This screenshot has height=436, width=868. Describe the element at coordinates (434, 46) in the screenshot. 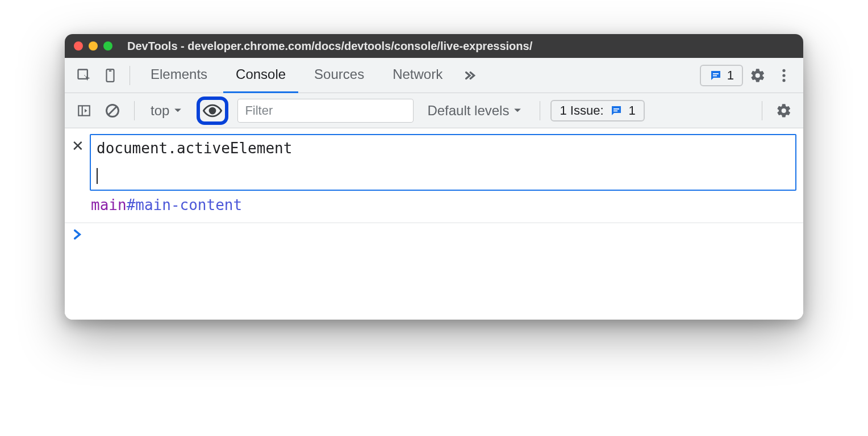

I see `window-titlebar: DevTools - developer.chrome.com/docs/dev…` at that location.